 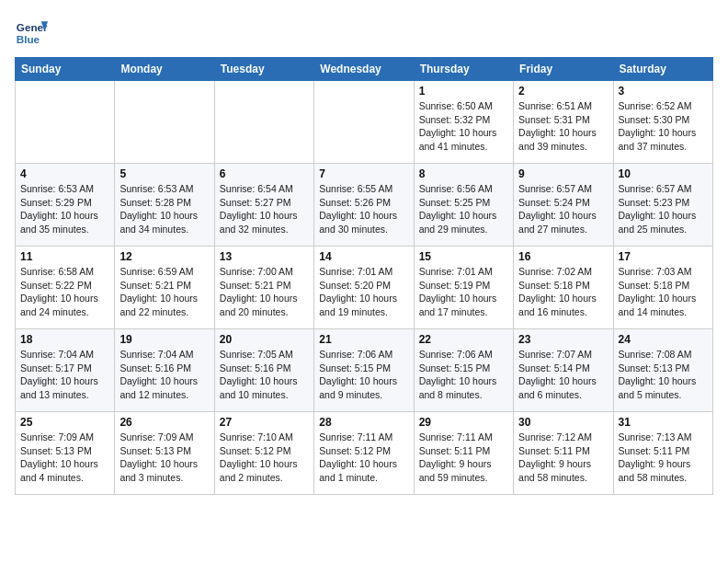 What do you see at coordinates (463, 91) in the screenshot?
I see `day-number: 1` at bounding box center [463, 91].